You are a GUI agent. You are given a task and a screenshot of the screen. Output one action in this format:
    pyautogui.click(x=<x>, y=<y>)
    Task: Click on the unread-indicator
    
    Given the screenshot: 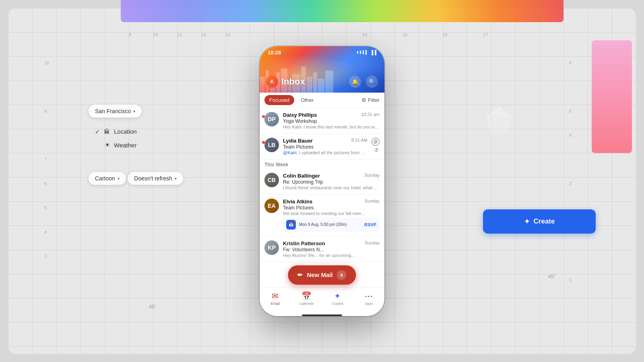 What is the action you would take?
    pyautogui.click(x=263, y=117)
    